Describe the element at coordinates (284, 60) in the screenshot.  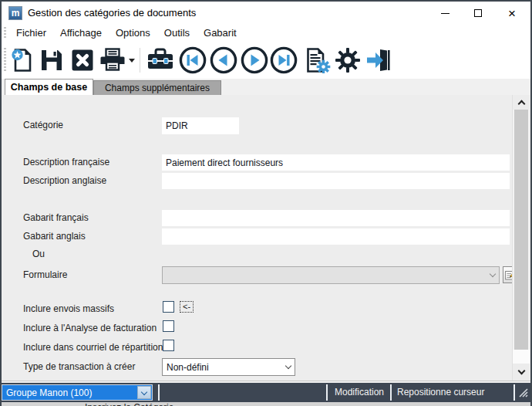
I see `last-record-button` at that location.